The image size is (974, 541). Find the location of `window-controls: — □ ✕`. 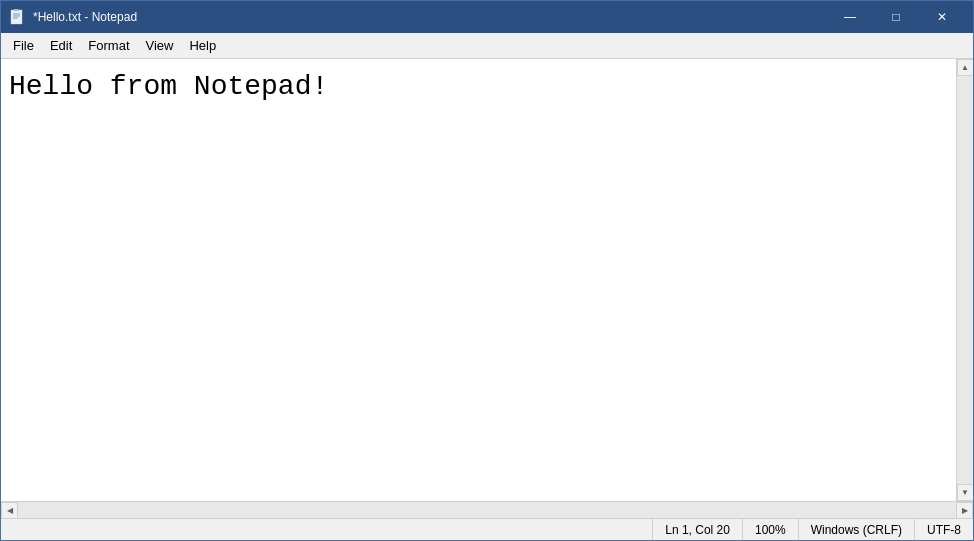

window-controls: — □ ✕ is located at coordinates (896, 17).